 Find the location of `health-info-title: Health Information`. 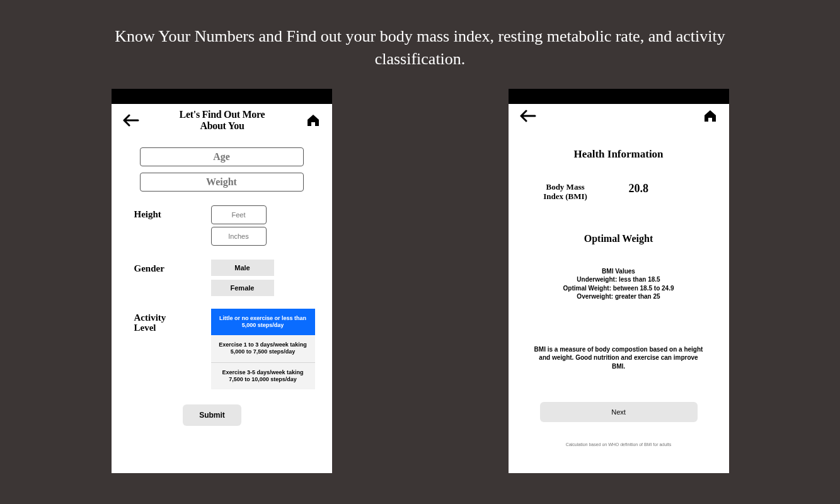

health-info-title: Health Information is located at coordinates (618, 154).